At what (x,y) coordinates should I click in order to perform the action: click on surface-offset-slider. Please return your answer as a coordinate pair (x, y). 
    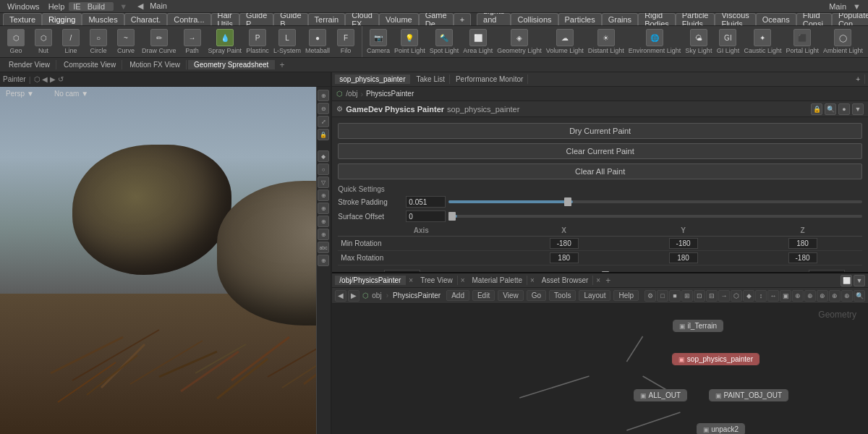
    Looking at the image, I should click on (655, 216).